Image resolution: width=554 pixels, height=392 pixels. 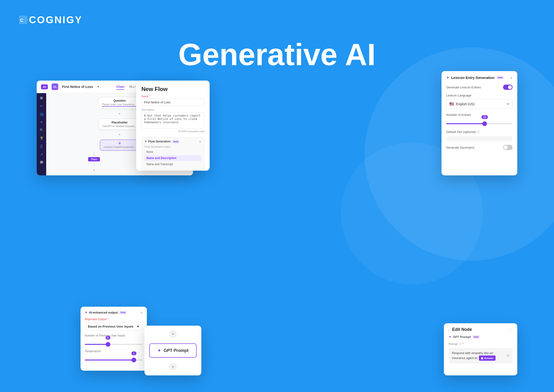 I want to click on default-slot-label: Default Slot (optional) ⓘ, so click(x=479, y=132).